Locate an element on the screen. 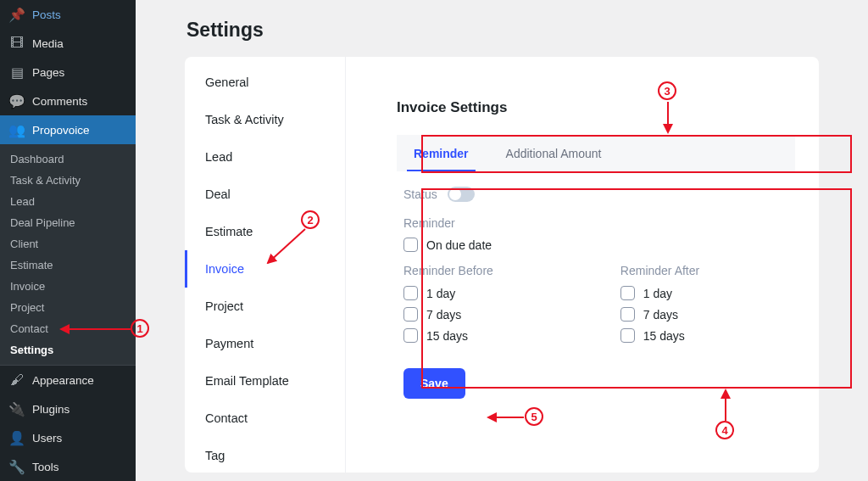  wp-menu-label: Users is located at coordinates (47, 438).